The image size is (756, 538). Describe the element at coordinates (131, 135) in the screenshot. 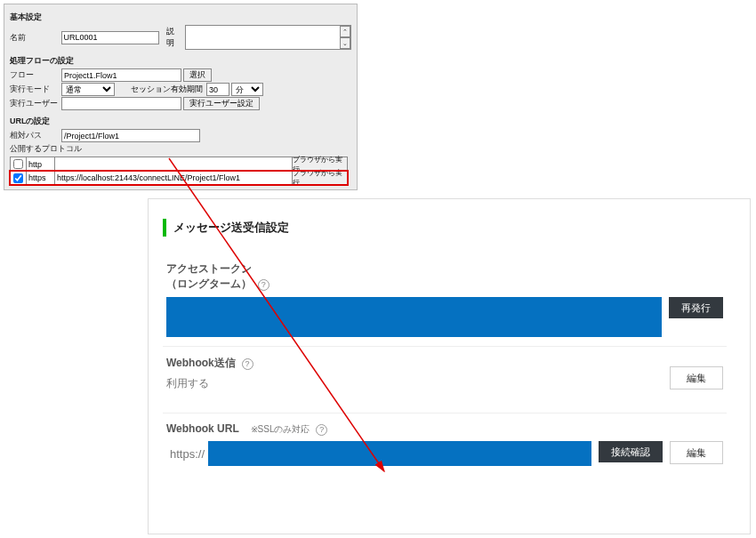

I see `relpath-input` at that location.